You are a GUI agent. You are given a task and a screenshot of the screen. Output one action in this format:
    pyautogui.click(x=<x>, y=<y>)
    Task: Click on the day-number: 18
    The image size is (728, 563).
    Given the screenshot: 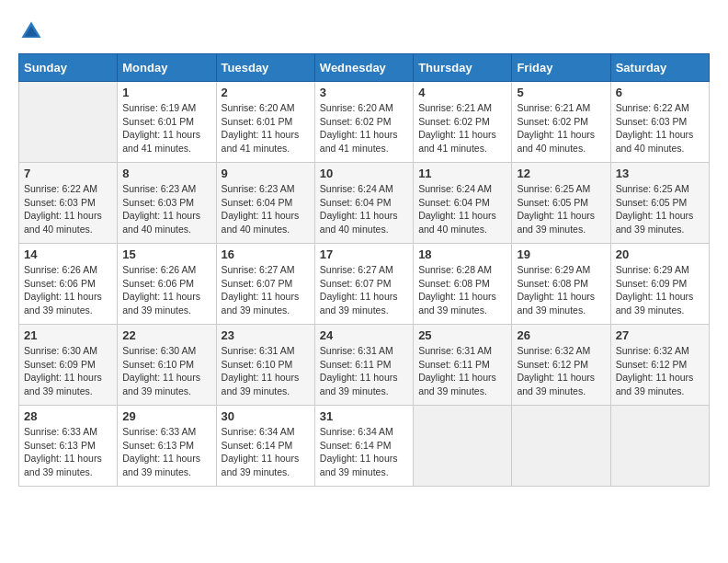 What is the action you would take?
    pyautogui.click(x=462, y=254)
    